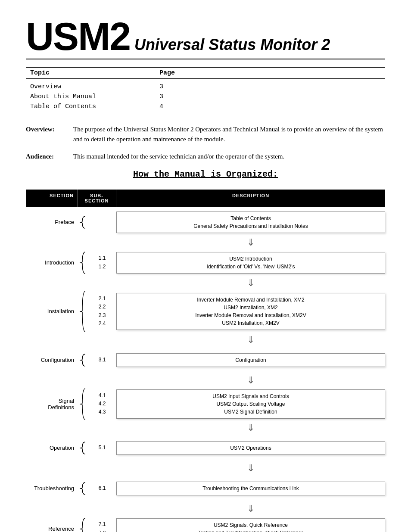 Image resolution: width=411 pixels, height=532 pixels. I want to click on diagram-col-description: DESCRIPTION, so click(251, 198).